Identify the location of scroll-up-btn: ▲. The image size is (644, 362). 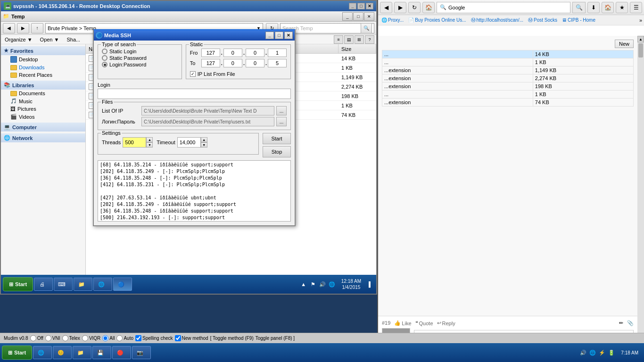
(641, 39).